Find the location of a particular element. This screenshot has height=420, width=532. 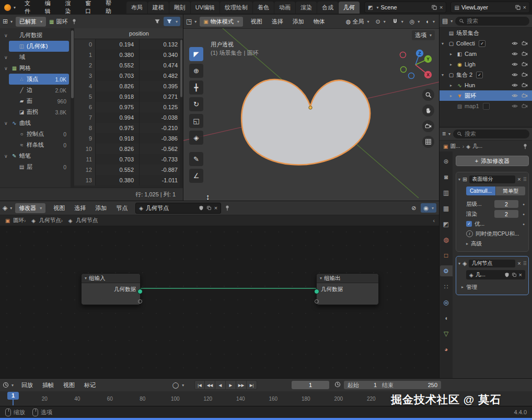

outliner-row: Hun is located at coordinates (486, 85).